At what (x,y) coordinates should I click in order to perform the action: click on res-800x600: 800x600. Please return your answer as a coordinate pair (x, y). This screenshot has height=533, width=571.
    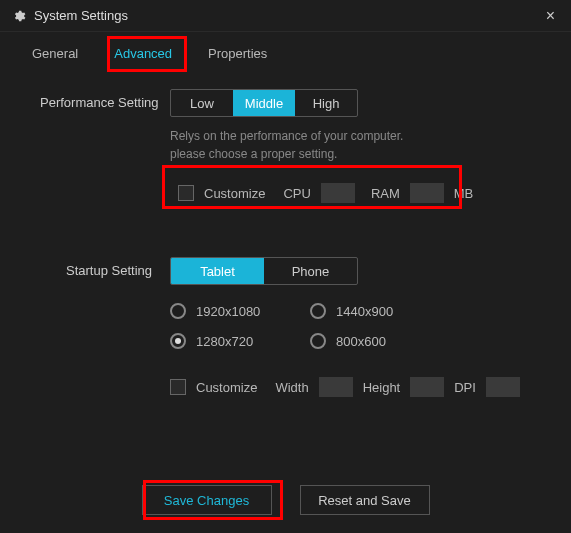
    Looking at the image, I should click on (380, 341).